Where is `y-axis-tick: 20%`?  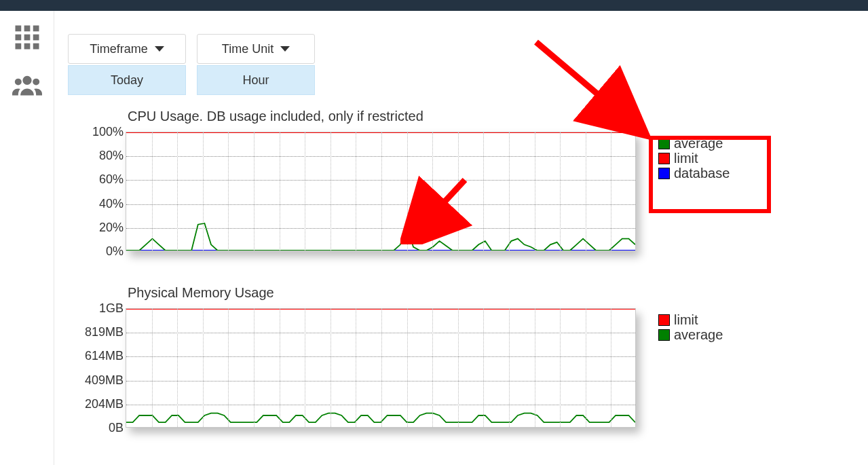
y-axis-tick: 20% is located at coordinates (111, 227).